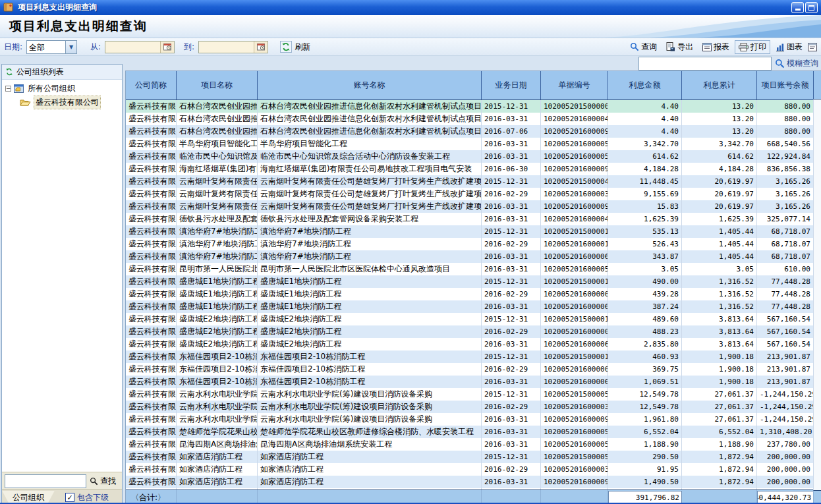  I want to click on print-button: 打印, so click(752, 47).